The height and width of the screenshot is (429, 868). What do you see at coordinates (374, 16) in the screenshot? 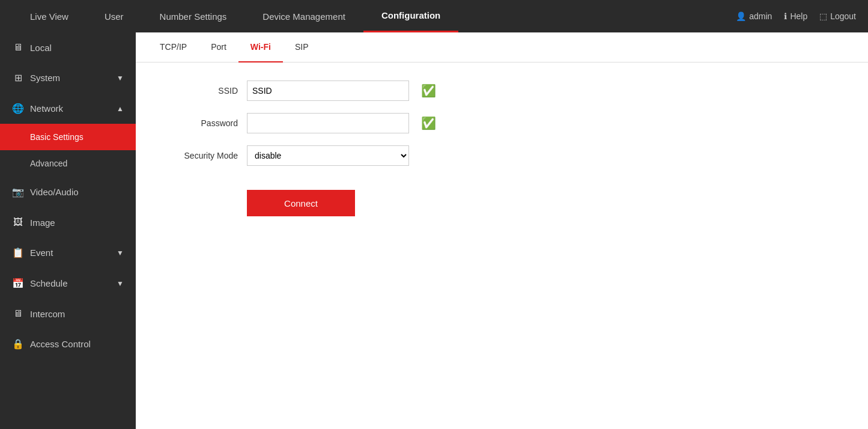
I see `nav-links: Live View User Number Settings Device Ma…` at bounding box center [374, 16].